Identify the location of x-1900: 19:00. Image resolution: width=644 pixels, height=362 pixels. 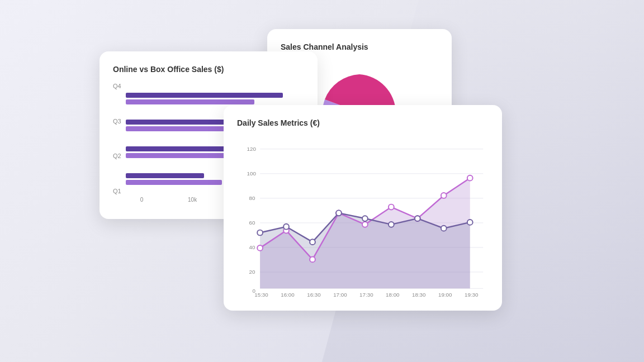
(445, 295).